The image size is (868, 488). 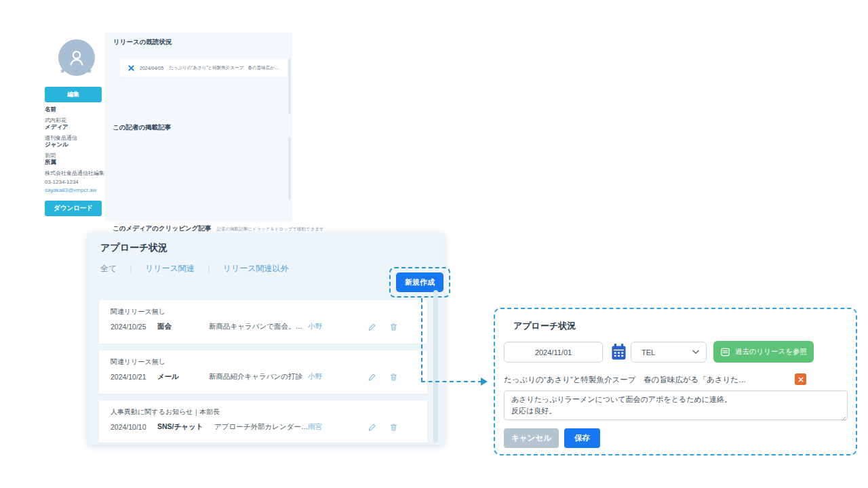 I want to click on annotation-arrow-vertical, so click(x=422, y=340).